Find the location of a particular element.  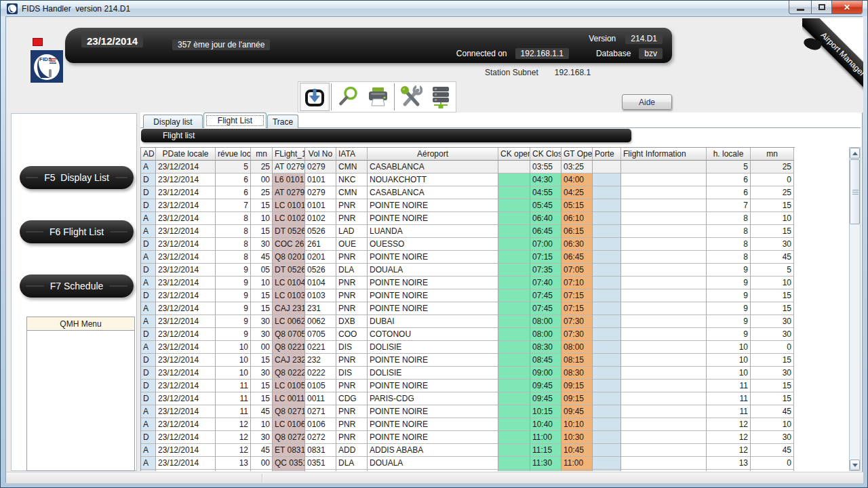

maximize-button is located at coordinates (822, 7).